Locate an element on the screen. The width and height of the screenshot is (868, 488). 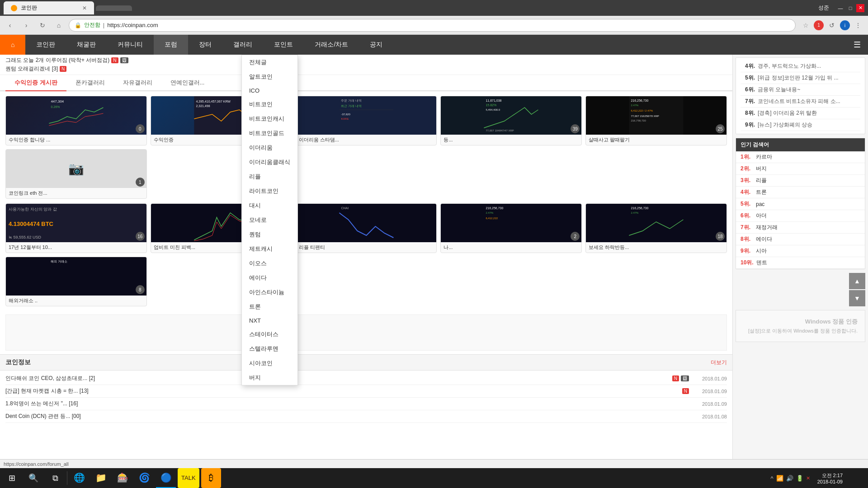
pop-label-8: 에이다 is located at coordinates (764, 239).